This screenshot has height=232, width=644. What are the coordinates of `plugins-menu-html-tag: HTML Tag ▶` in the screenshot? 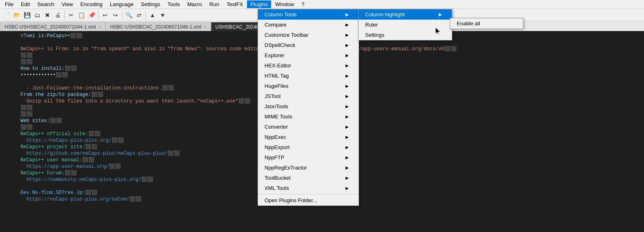 It's located at (308, 76).